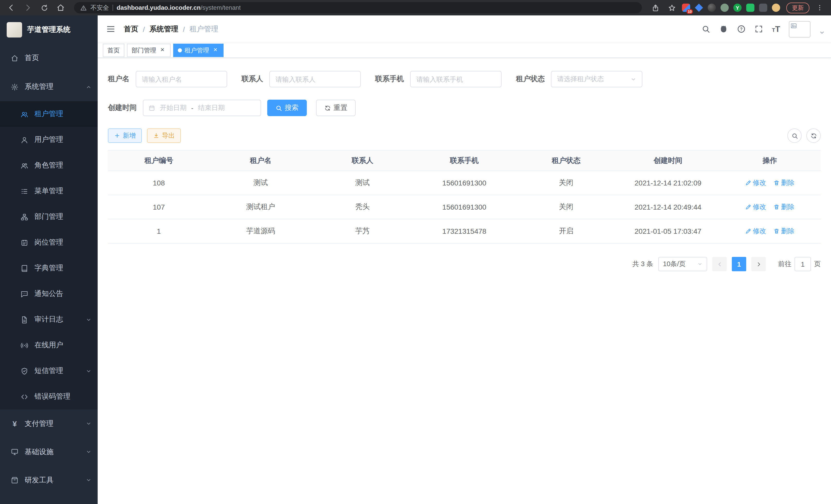 The height and width of the screenshot is (504, 831). What do you see at coordinates (776, 29) in the screenshot?
I see `font-size-icon: TT` at bounding box center [776, 29].